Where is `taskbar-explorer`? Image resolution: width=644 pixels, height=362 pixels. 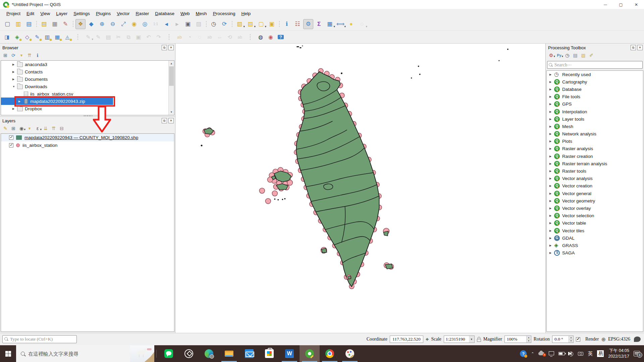
taskbar-explorer is located at coordinates (229, 354).